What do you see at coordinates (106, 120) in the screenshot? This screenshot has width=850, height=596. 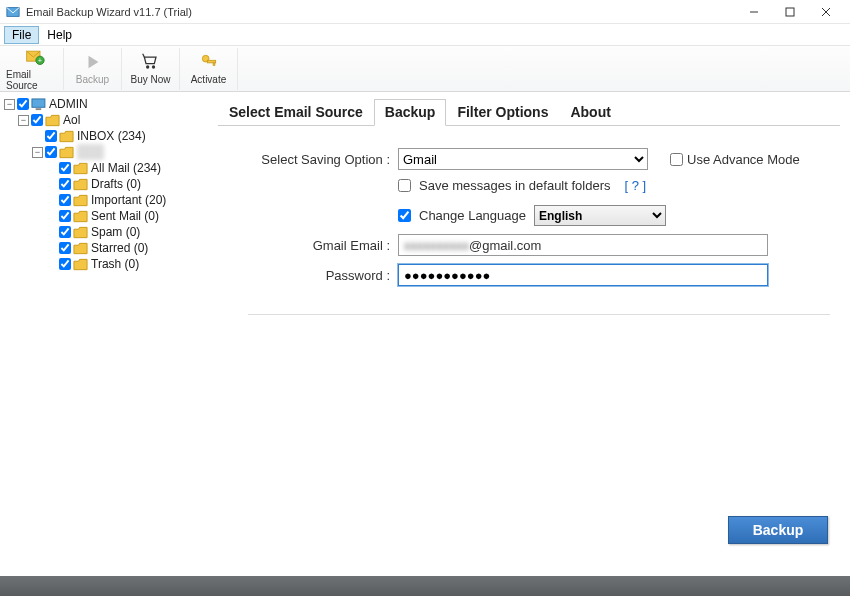 I see `tree-account: − Aol` at bounding box center [106, 120].